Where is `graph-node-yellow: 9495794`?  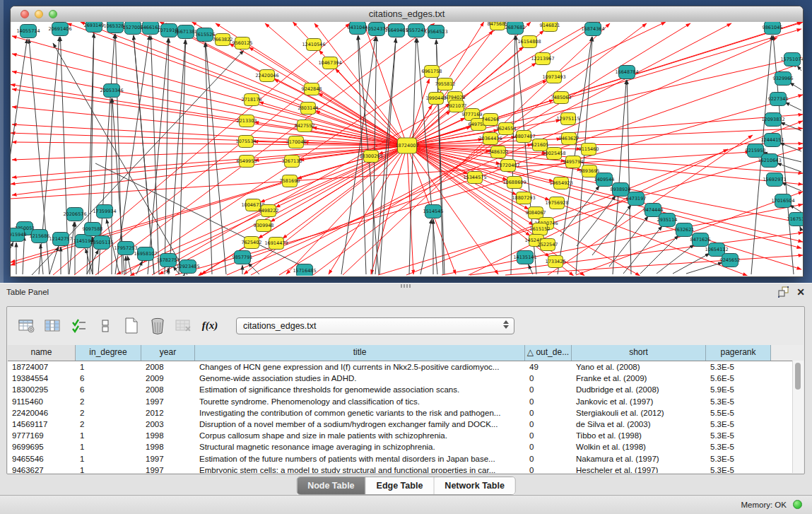
graph-node-yellow: 9495794 is located at coordinates (574, 163).